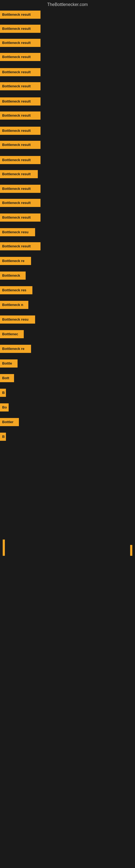  I want to click on bottleneck-label-8: Bottleneck result, so click(20, 131).